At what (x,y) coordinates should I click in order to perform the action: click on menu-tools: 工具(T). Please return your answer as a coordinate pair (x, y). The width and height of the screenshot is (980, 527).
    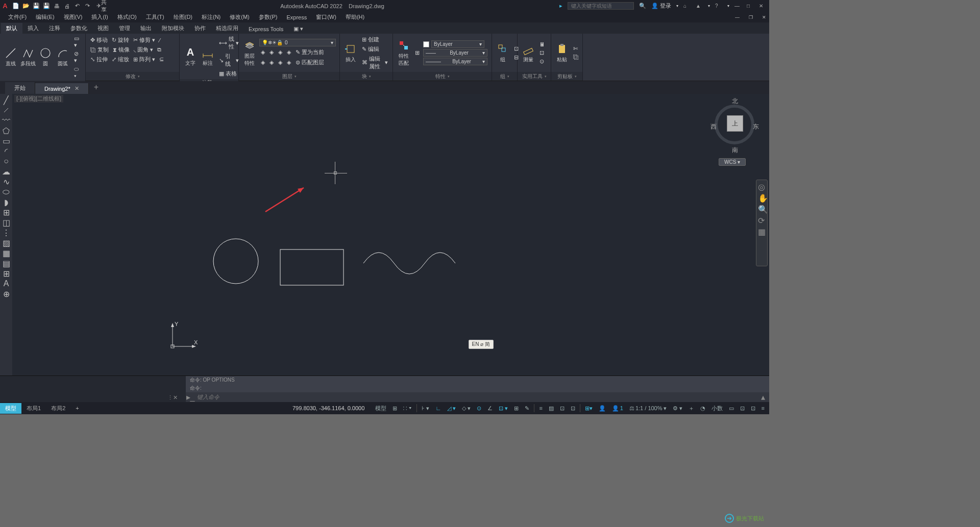
    Looking at the image, I should click on (155, 17).